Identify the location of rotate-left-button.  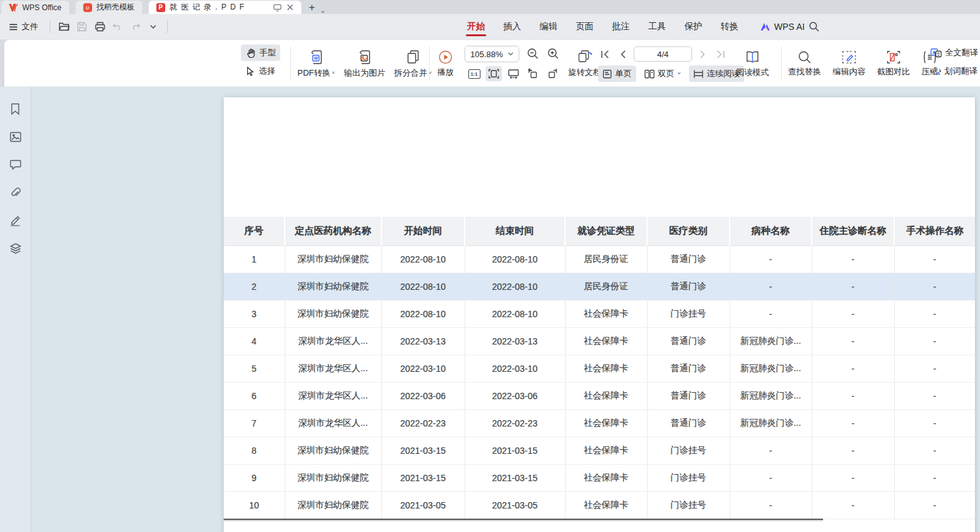
(533, 73).